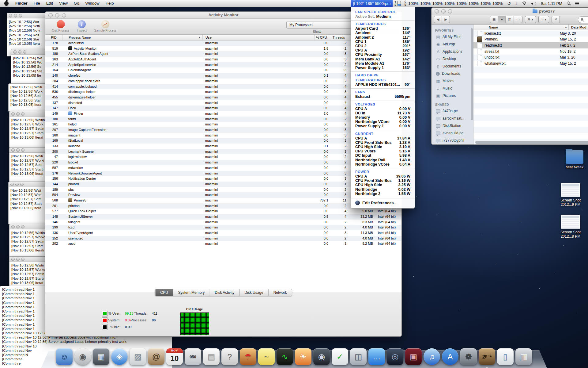 This screenshot has height=368, width=588. What do you see at coordinates (531, 40) in the screenshot?
I see `file-row: Prime95 May 15, 2` at bounding box center [531, 40].